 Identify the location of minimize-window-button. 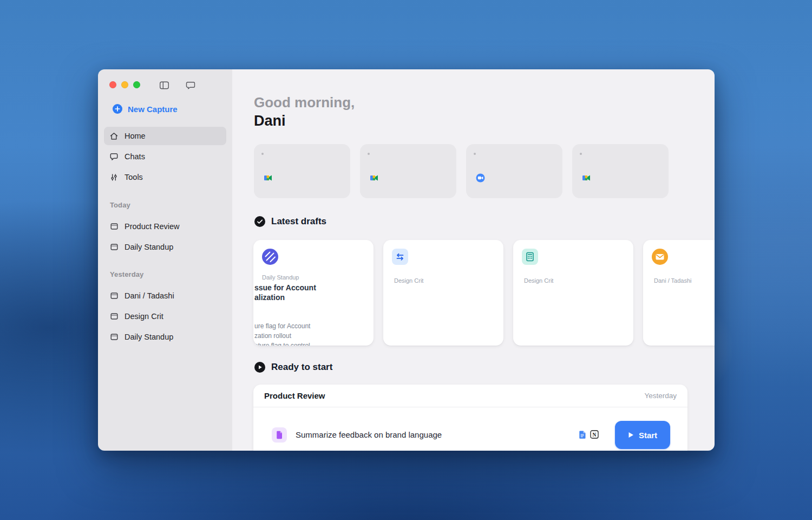
(125, 84).